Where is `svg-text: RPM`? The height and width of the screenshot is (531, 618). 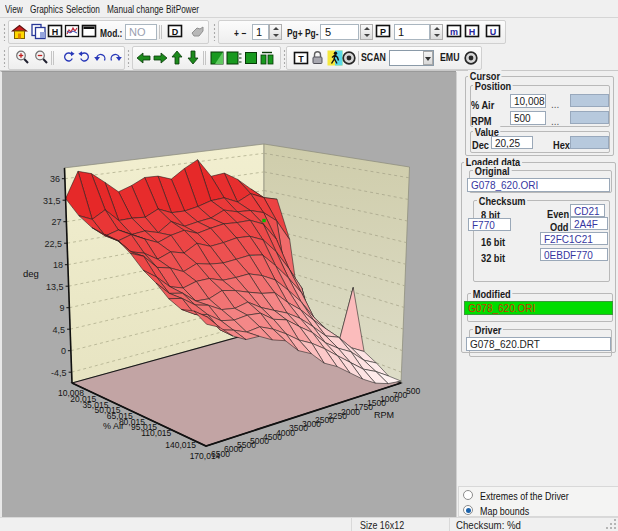 svg-text: RPM is located at coordinates (384, 415).